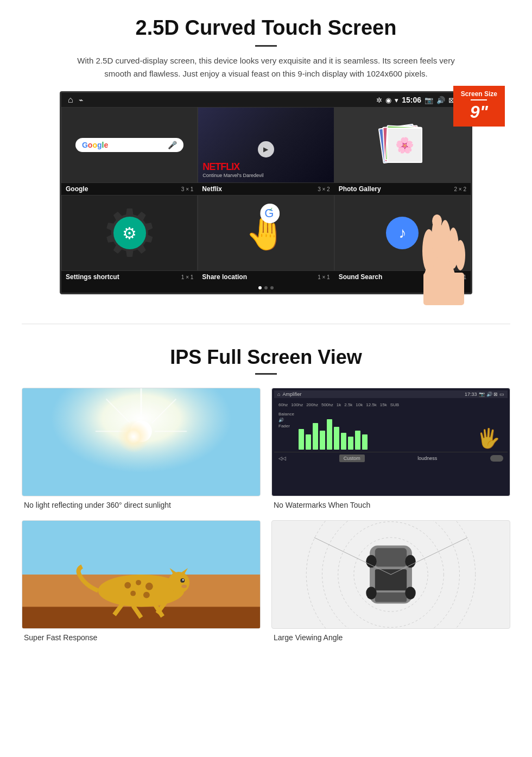 This screenshot has width=532, height=757. Describe the element at coordinates (391, 449) in the screenshot. I see `feature-watermark: ⌂ Amplifier 17:33 📷 🔊 ⊠ ▭ 60hz100hz200hz…` at that location.